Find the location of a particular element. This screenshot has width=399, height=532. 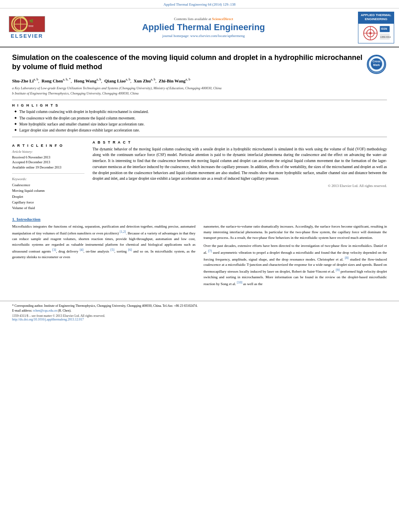

intro-section: 1. Introduction Microfluidics integrates… is located at coordinates (200, 253).